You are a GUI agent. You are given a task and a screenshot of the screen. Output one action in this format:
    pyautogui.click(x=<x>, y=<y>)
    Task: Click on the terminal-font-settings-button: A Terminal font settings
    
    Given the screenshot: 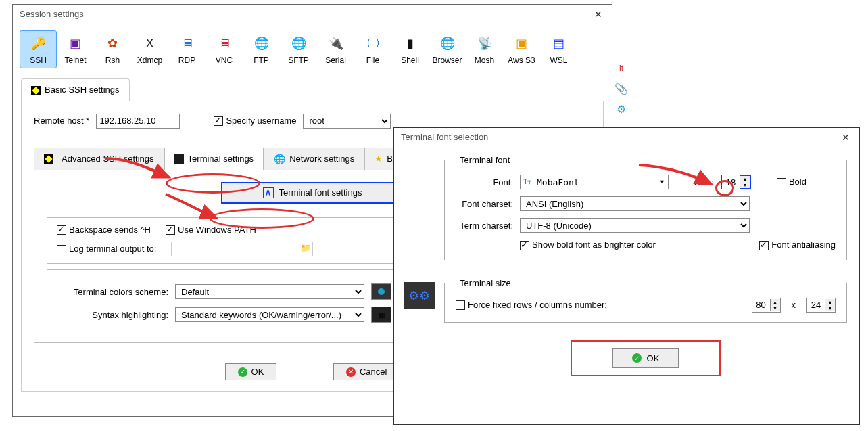 What is the action you would take?
    pyautogui.click(x=312, y=193)
    